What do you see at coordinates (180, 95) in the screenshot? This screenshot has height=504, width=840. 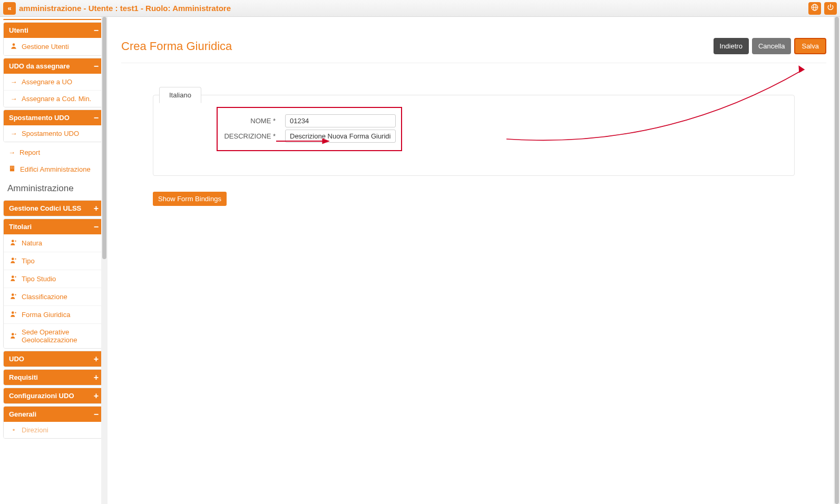 I see `tab-italiano: Italiano` at bounding box center [180, 95].